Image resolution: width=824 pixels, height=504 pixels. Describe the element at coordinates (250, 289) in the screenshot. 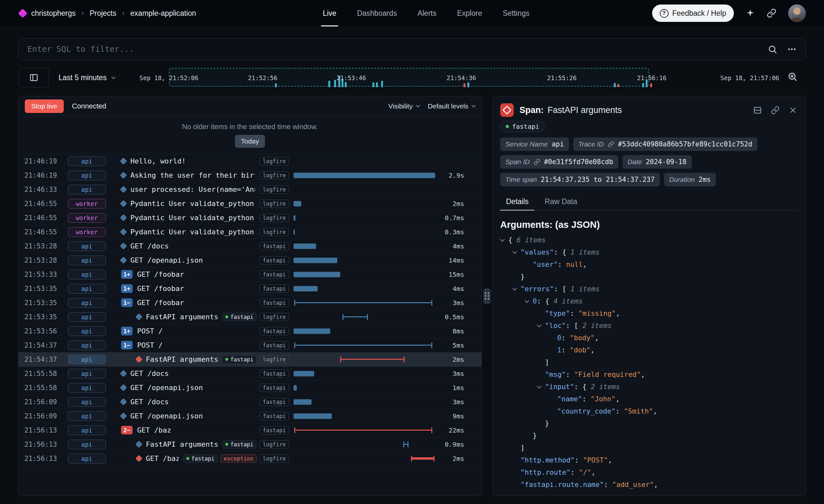

I see `trace-row: 21:53:35api1+GET /foobarfastapi4ms` at that location.